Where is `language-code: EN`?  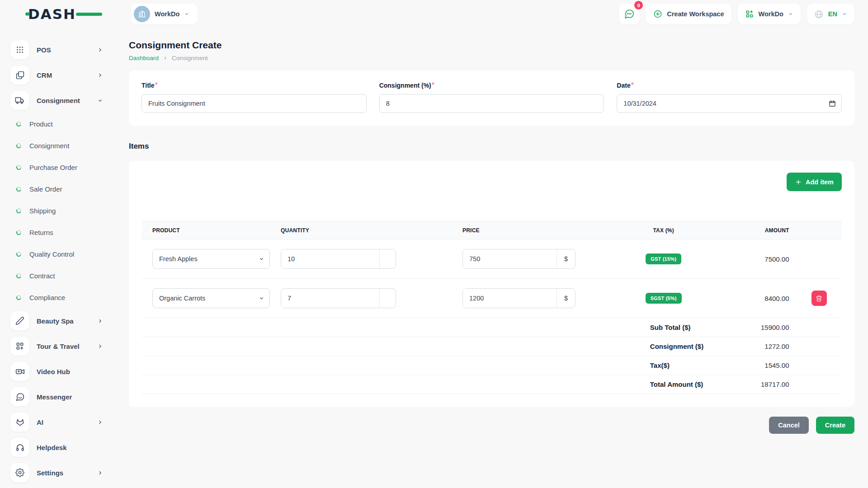
language-code: EN is located at coordinates (833, 14).